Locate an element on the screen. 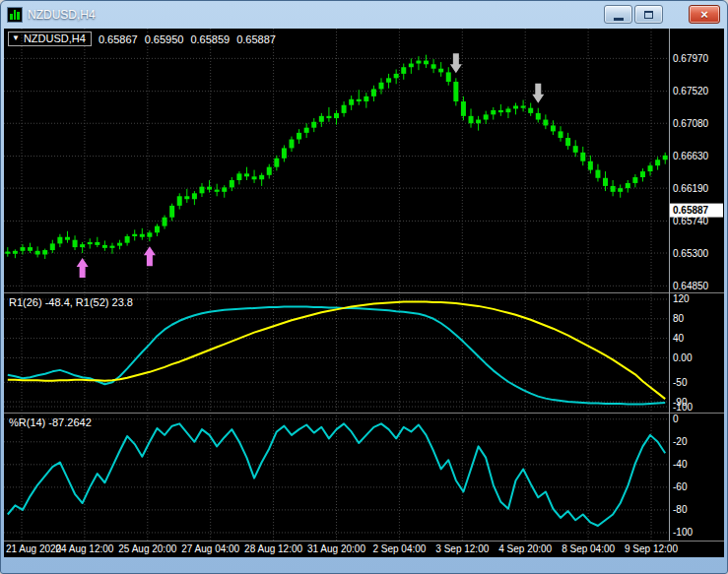  symbol-period-label: NZDUSD,H4 is located at coordinates (55, 38).